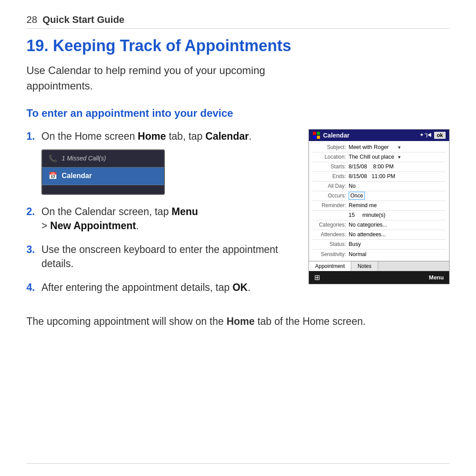 The width and height of the screenshot is (476, 476). Describe the element at coordinates (159, 162) in the screenshot. I see `step-1: 1. On the Home screen Home tab, tap Cale…` at that location.